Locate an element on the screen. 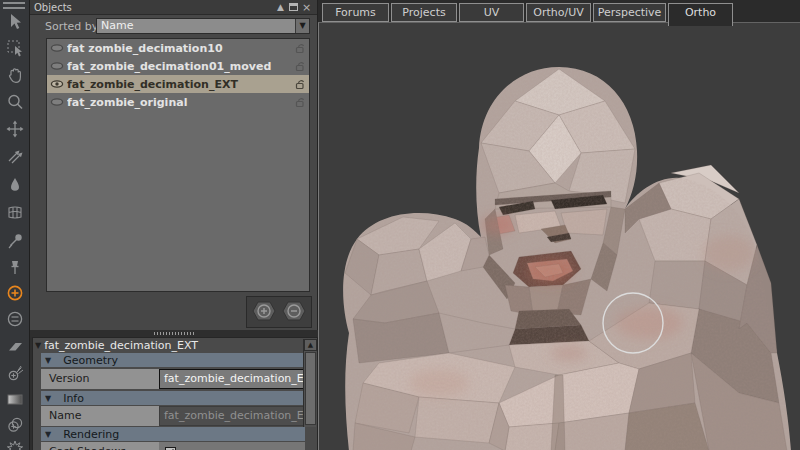 The height and width of the screenshot is (450, 800). section-rendering: ▼ Rendering is located at coordinates (173, 434).